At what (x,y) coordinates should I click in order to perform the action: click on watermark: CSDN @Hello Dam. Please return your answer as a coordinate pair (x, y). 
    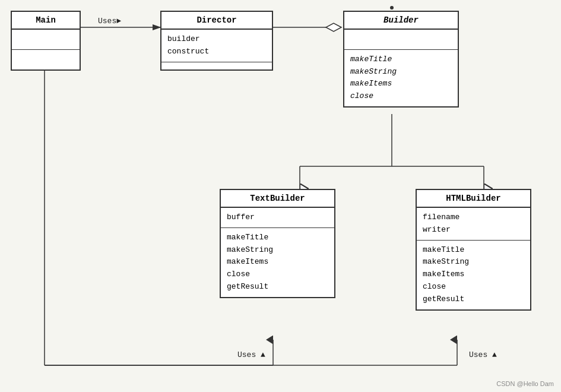
    Looking at the image, I should click on (525, 384).